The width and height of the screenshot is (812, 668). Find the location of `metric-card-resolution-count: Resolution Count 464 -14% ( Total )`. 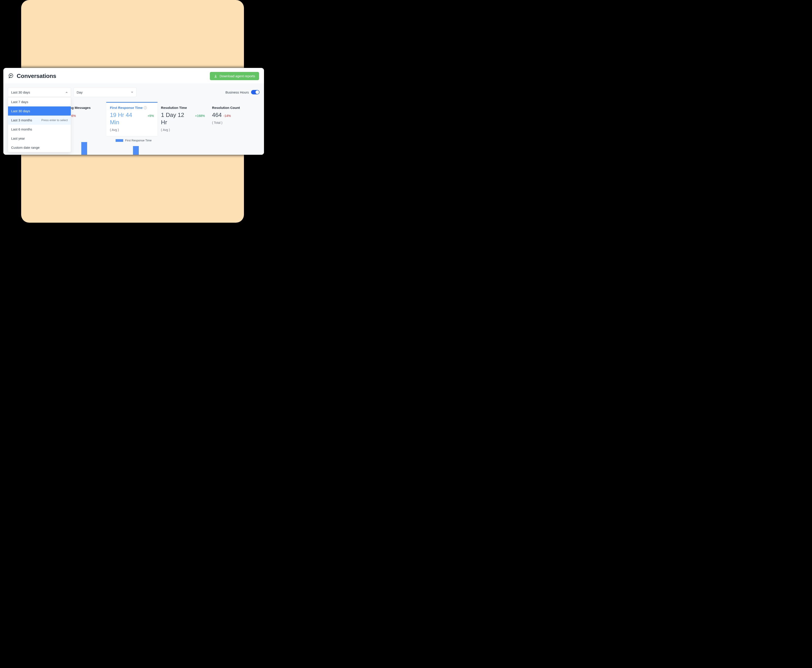

metric-card-resolution-count: Resolution Count 464 -14% ( Total ) is located at coordinates (234, 119).